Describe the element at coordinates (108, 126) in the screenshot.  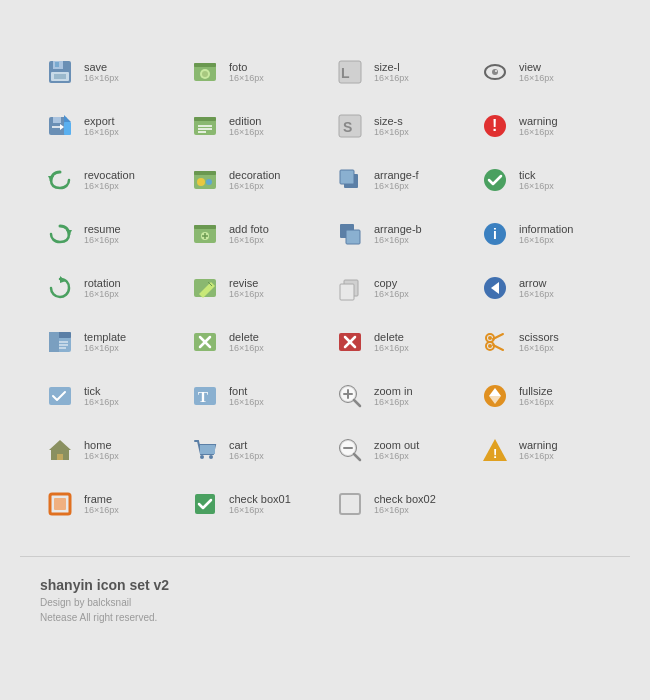
I see `icon-item: export16×16px` at that location.